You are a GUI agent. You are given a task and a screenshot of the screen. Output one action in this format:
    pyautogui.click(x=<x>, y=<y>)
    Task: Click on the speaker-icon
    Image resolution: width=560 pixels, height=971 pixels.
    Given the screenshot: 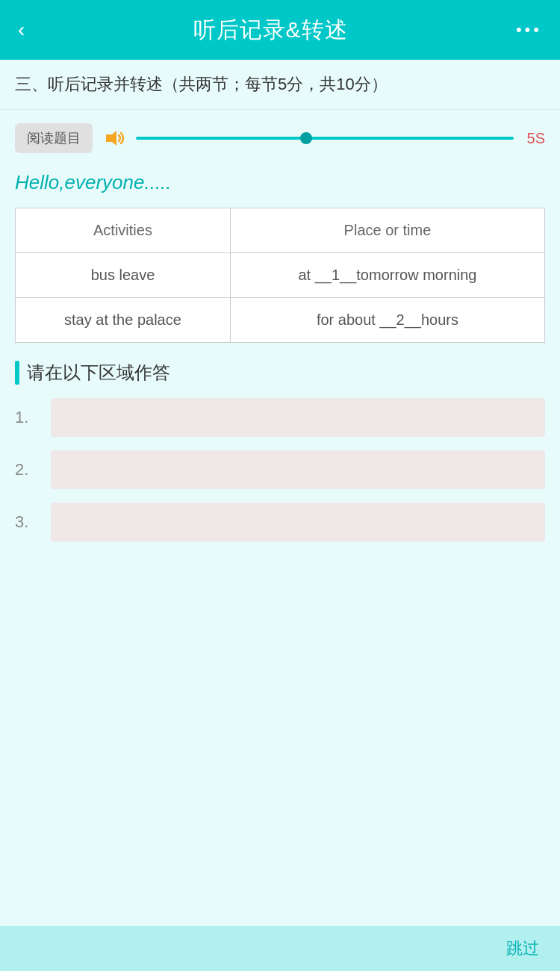 What is the action you would take?
    pyautogui.click(x=114, y=138)
    